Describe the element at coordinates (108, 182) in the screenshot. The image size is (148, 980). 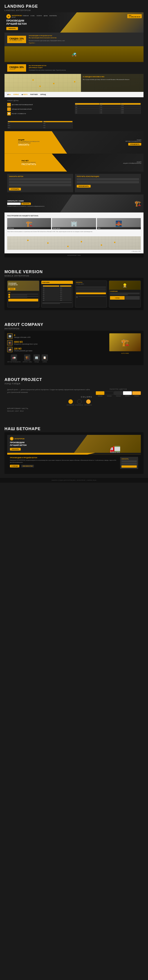
I see `lp-form-field-phone2` at that location.